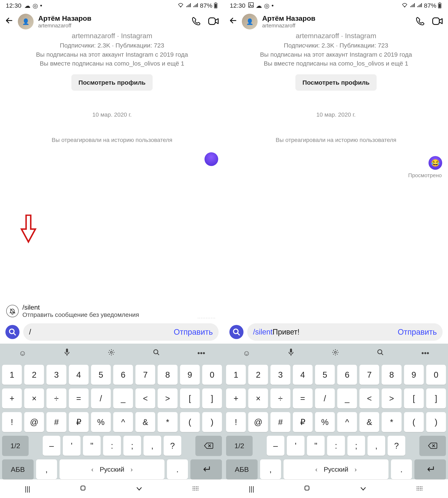 This screenshot has height=498, width=448. What do you see at coordinates (396, 446) in the screenshot?
I see `key-?: ?` at bounding box center [396, 446].